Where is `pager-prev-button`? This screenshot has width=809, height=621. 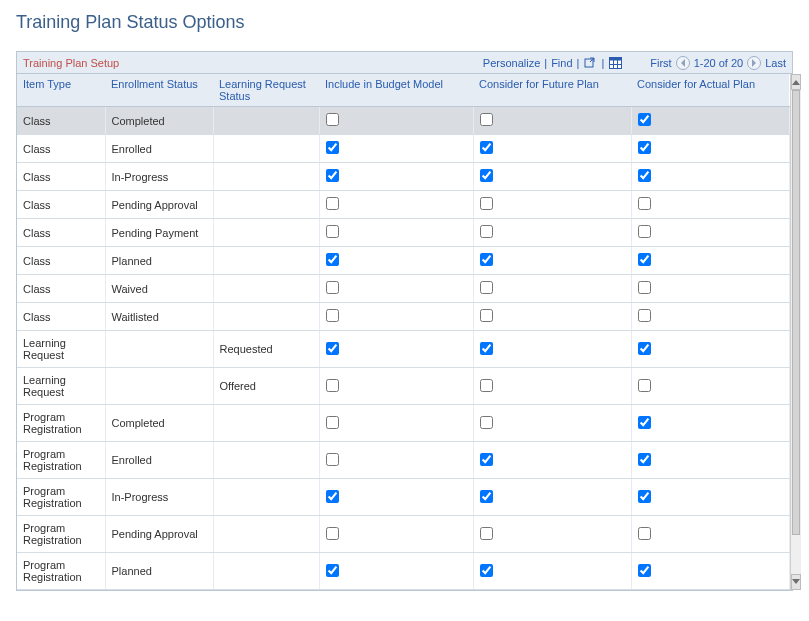 pager-prev-button is located at coordinates (683, 63).